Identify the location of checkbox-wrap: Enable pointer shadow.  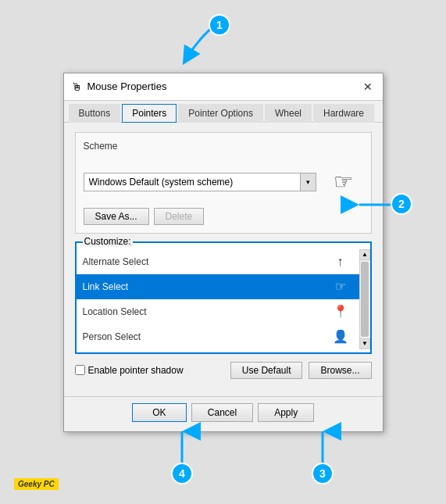
(150, 370).